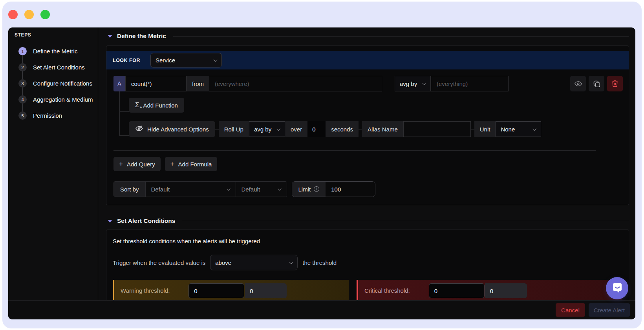 Image resolution: width=644 pixels, height=330 pixels. I want to click on steps-title: STEPS, so click(53, 35).